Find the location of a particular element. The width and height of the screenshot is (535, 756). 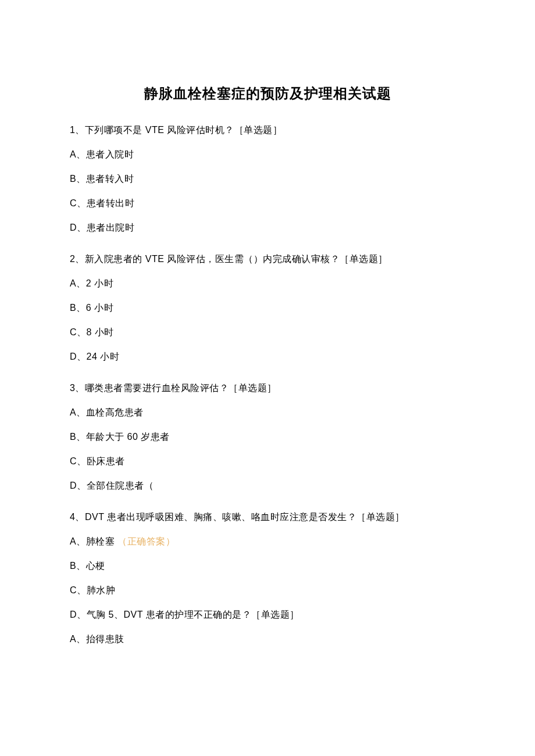

option-a-next: A、抬得患肢 is located at coordinates (268, 639).